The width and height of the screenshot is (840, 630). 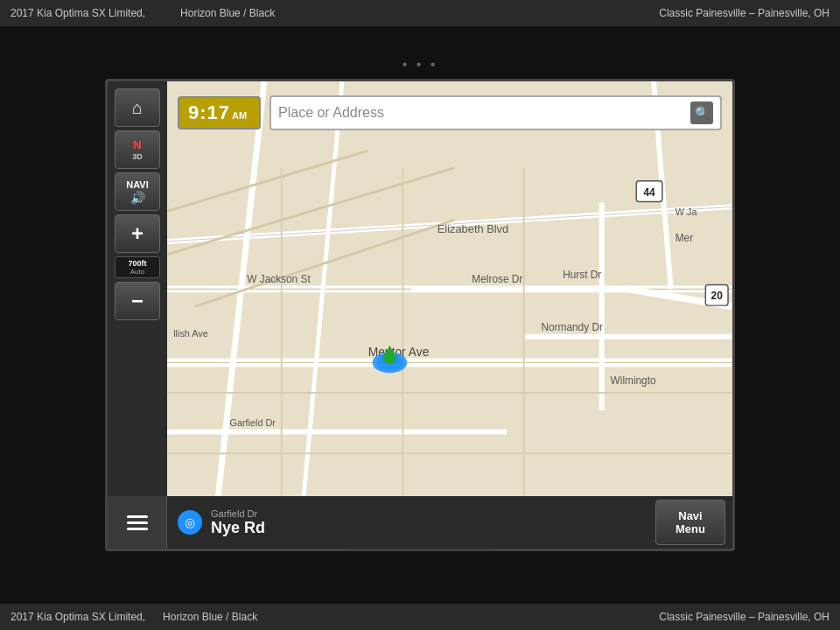 What do you see at coordinates (420, 522) in the screenshot?
I see `bottom-bar: ◎ Garfield Dr Nye Rd NaviMenu` at bounding box center [420, 522].